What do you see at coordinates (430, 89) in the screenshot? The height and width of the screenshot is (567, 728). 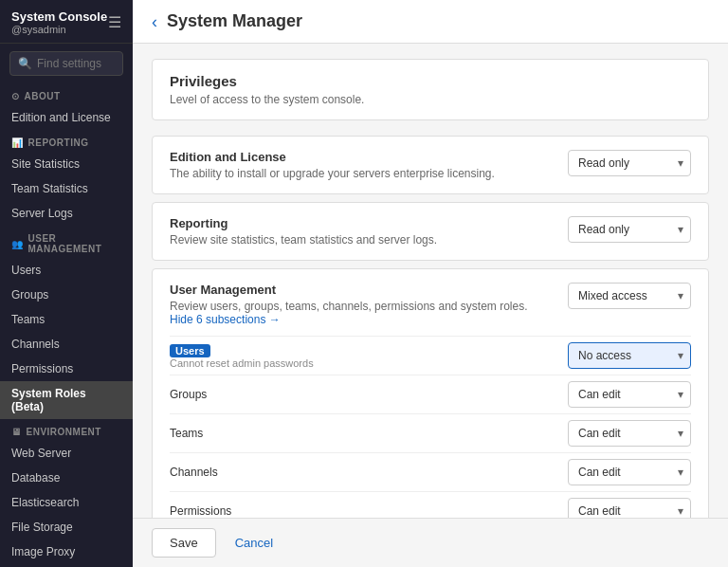 I see `privileges-header: Privileges Level of access to the system…` at bounding box center [430, 89].